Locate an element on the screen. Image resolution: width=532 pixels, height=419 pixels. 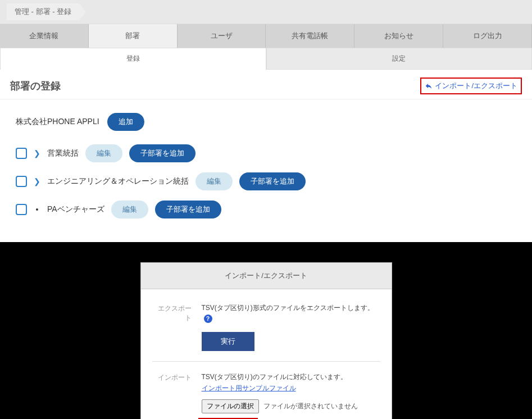
file-select-row: ファイルの選択 ファイルが選択されていません is located at coordinates (280, 407).